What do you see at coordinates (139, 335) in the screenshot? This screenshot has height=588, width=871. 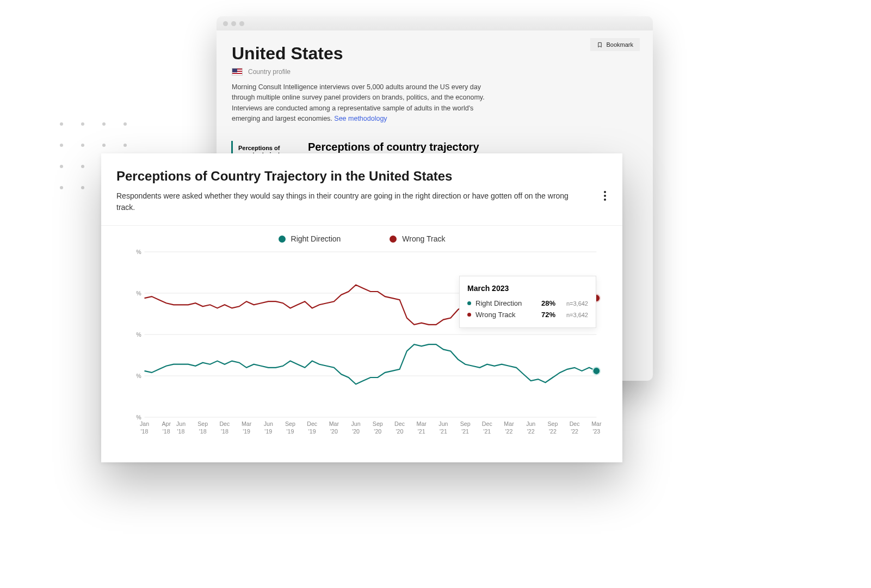 I see `svg-text: 50%` at bounding box center [139, 335].